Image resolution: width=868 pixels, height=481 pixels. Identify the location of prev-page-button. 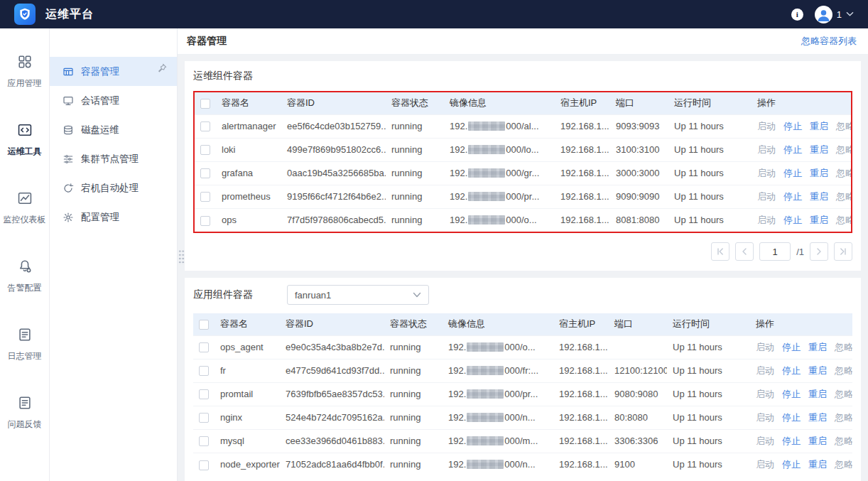
(744, 252).